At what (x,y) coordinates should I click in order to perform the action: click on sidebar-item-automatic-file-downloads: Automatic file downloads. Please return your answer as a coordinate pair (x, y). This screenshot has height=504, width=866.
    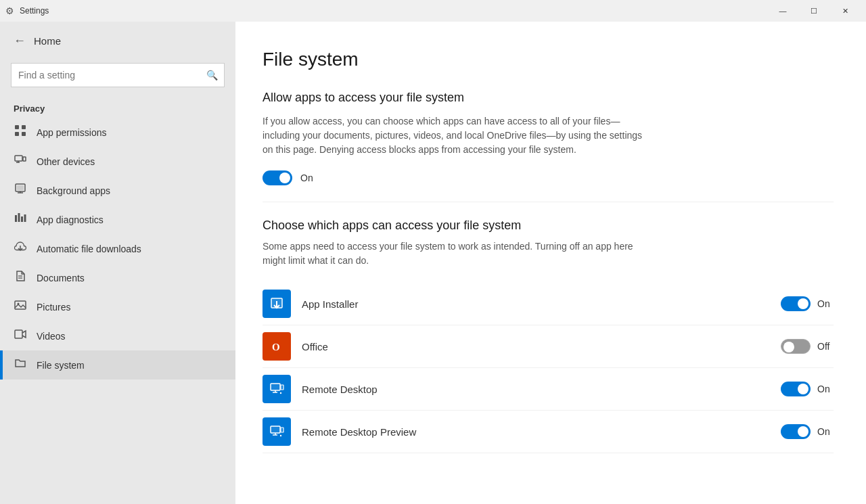
    Looking at the image, I should click on (118, 249).